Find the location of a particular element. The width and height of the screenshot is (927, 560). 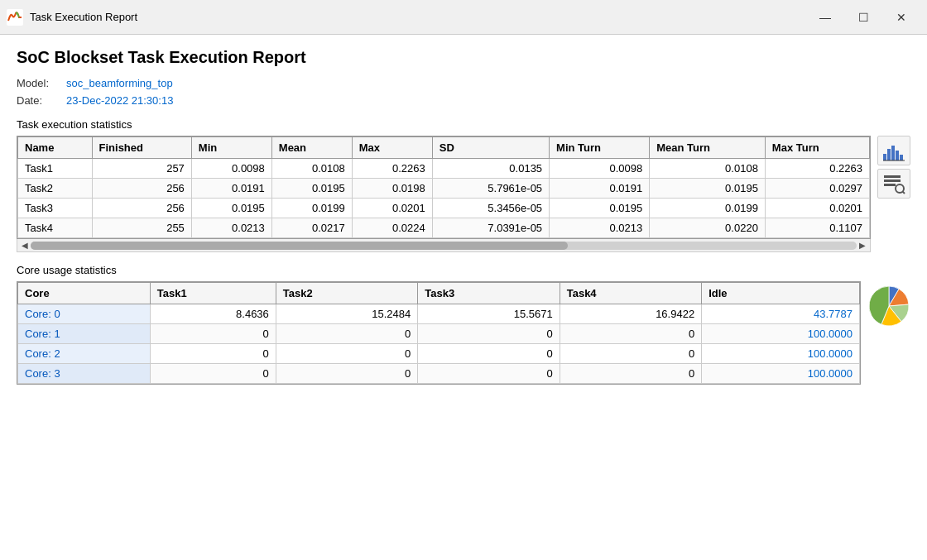

table-search-button is located at coordinates (894, 184).